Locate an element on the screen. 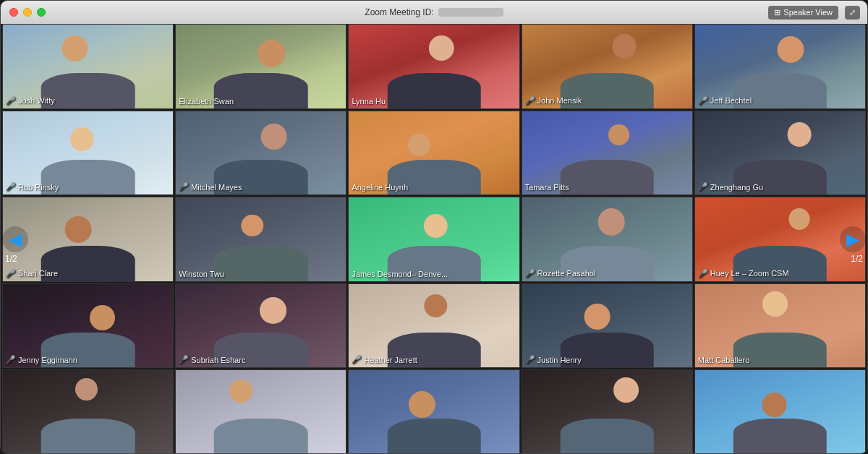  participant-name-text: Rozette Pasahol is located at coordinates (567, 273).